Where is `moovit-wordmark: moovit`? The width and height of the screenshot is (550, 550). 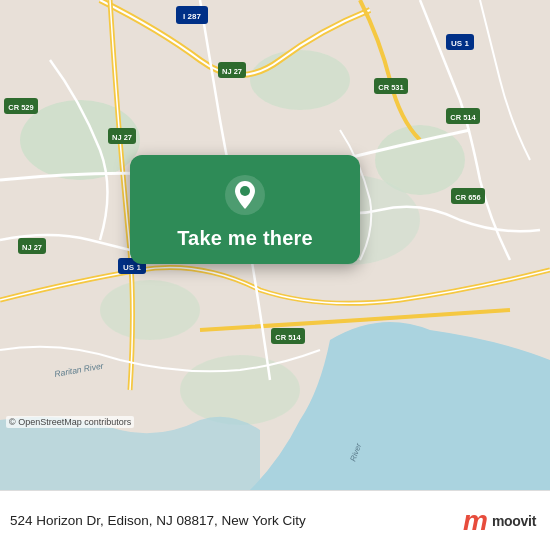 moovit-wordmark: moovit is located at coordinates (514, 521).